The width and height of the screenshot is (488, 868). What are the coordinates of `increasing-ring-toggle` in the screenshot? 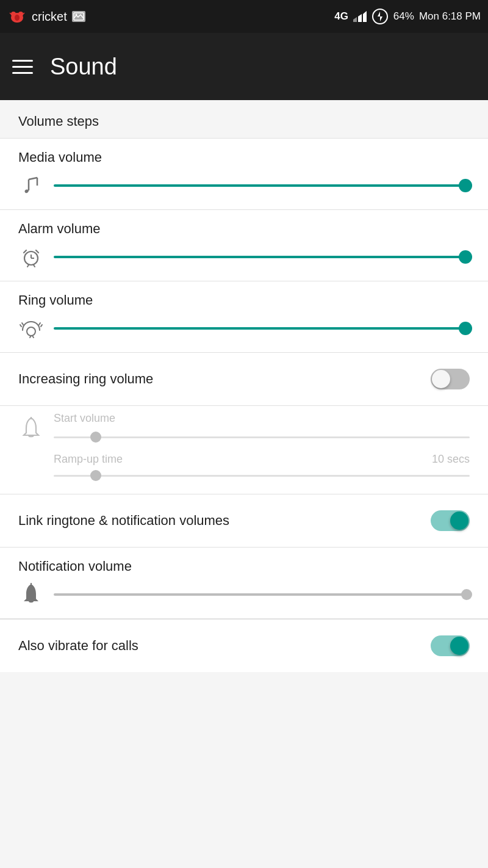 It's located at (450, 379).